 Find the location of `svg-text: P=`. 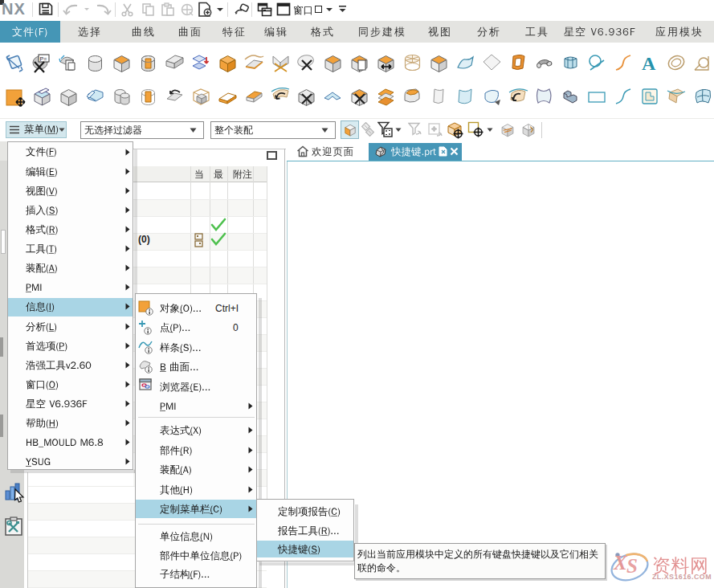

svg-text: P= is located at coordinates (43, 59).